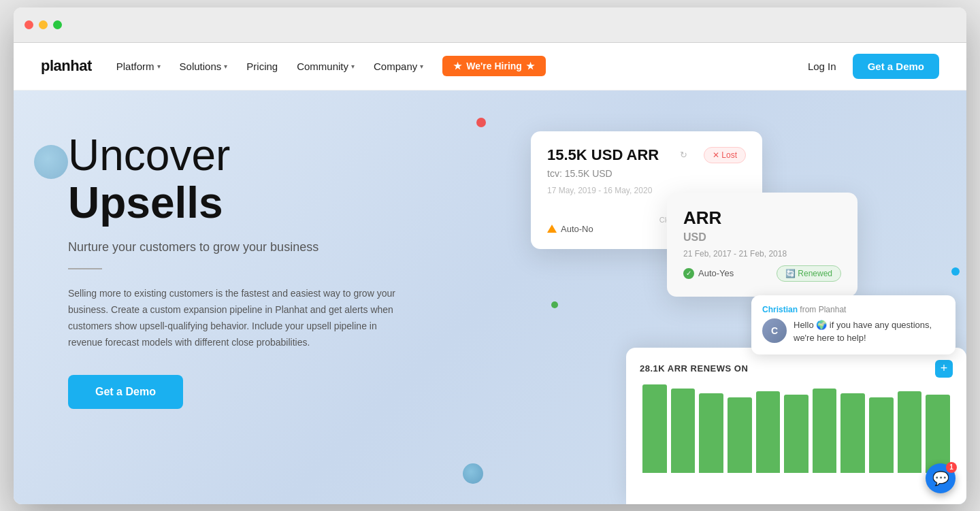  I want to click on get-demo-button-hero: Get a Demo, so click(125, 392).